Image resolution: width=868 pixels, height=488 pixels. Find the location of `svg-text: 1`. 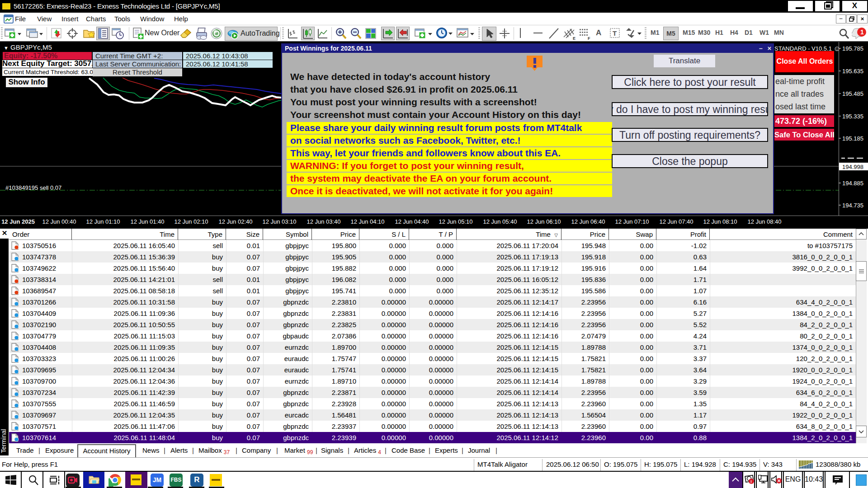

svg-text: 1 is located at coordinates (862, 32).